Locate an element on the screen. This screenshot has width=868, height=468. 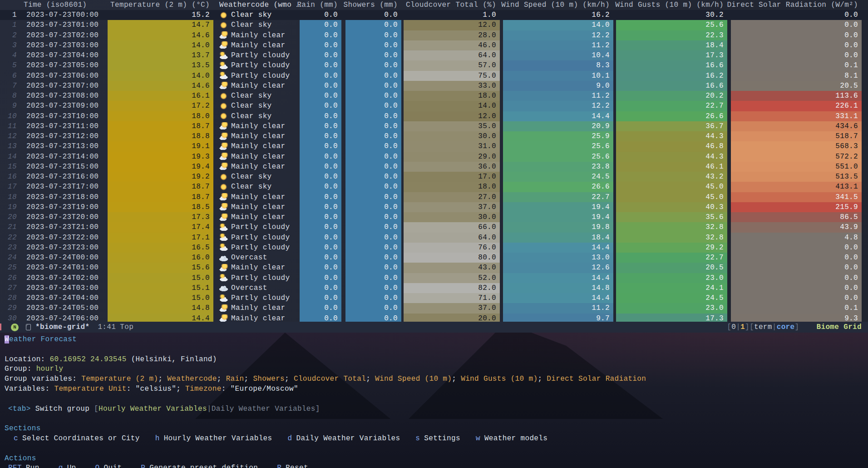
section-item-h: hHourly Weather Variables is located at coordinates (214, 439).